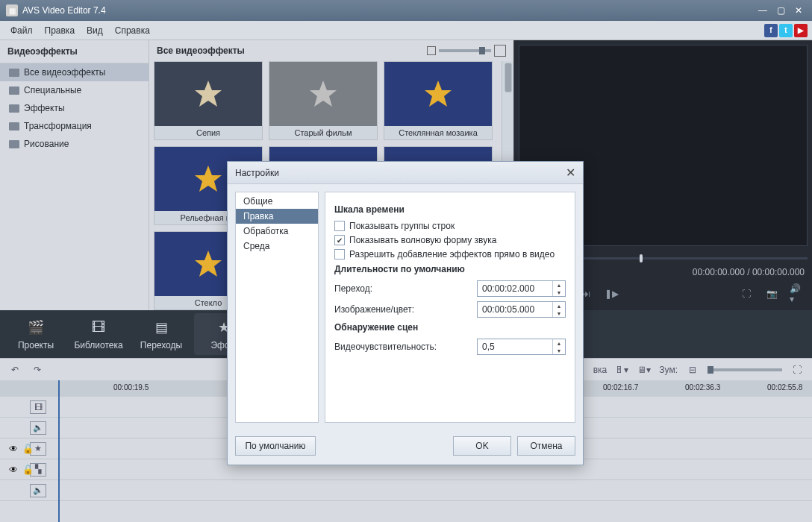 This screenshot has width=812, height=522. What do you see at coordinates (340, 226) in the screenshot?
I see `checkbox-show-groups` at bounding box center [340, 226].